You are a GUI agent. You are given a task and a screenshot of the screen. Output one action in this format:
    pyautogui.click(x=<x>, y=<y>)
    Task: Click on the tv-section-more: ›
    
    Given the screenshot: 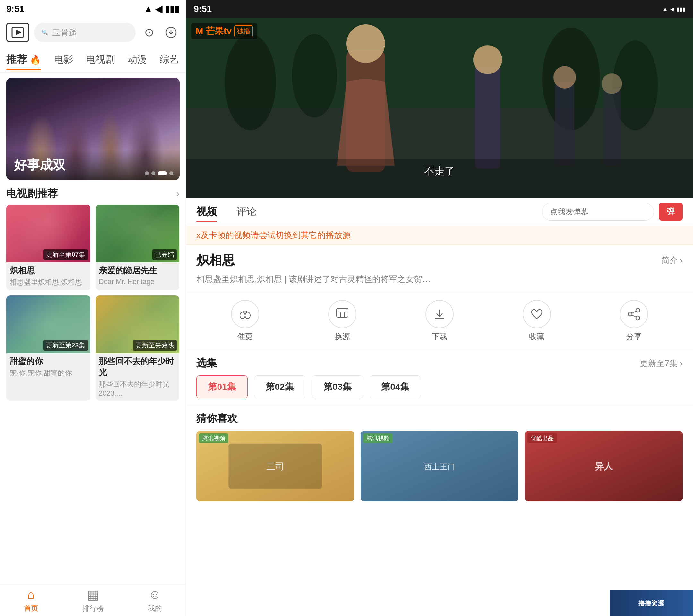 What is the action you would take?
    pyautogui.click(x=178, y=194)
    